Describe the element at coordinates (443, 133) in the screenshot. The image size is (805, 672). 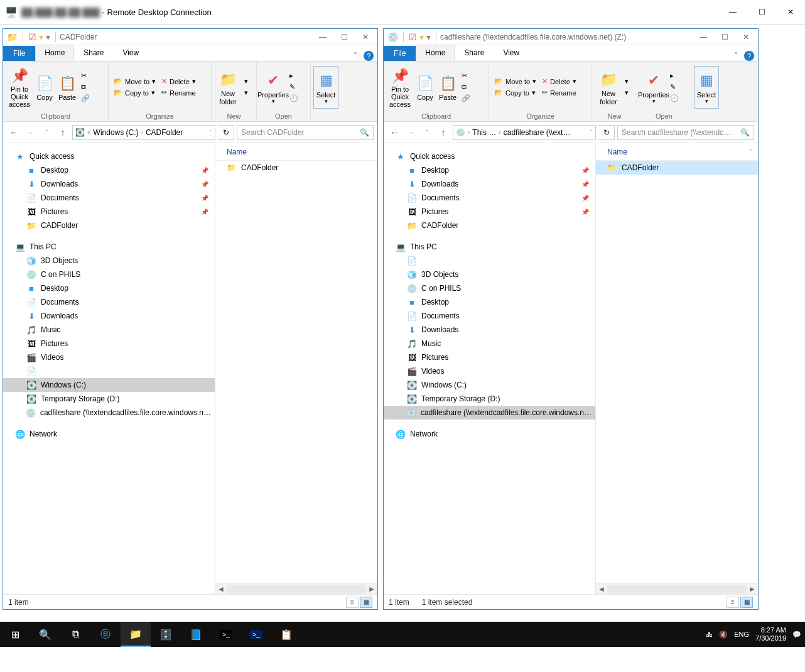
I see `up-button: ↑` at that location.